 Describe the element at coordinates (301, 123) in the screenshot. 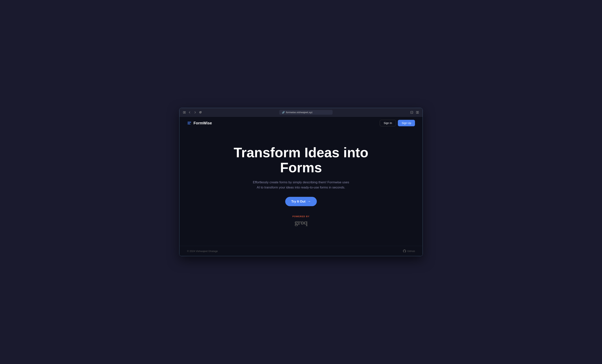

I see `navbar: FormWise Sign In Sign Up` at that location.